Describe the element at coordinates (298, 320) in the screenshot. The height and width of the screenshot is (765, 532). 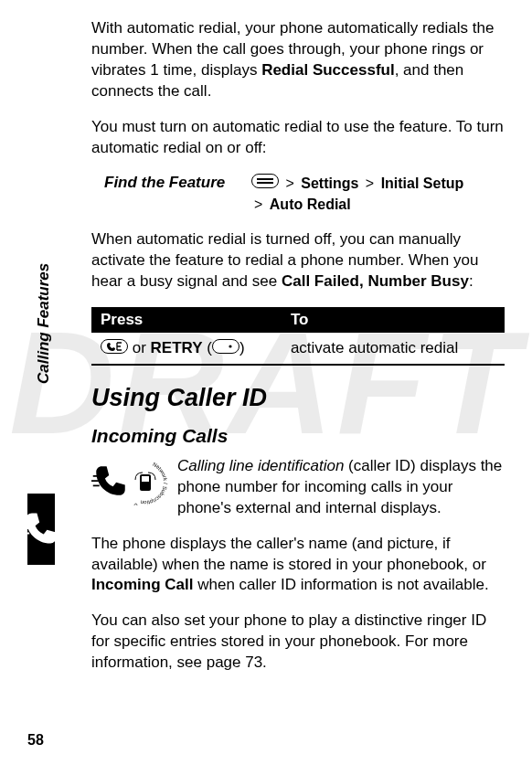
I see `table-header: Press To` at that location.